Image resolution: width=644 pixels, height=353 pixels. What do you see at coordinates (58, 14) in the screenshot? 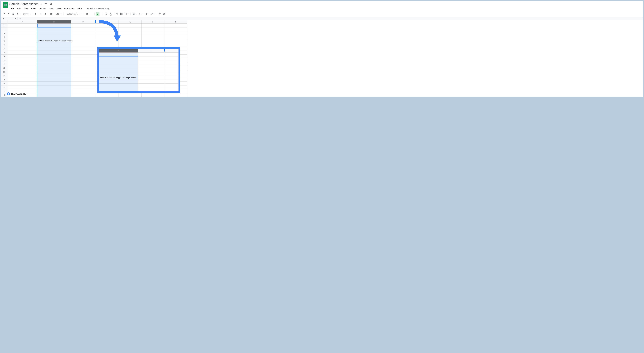
I see `number-format-dropdown: 123▼` at bounding box center [58, 14].